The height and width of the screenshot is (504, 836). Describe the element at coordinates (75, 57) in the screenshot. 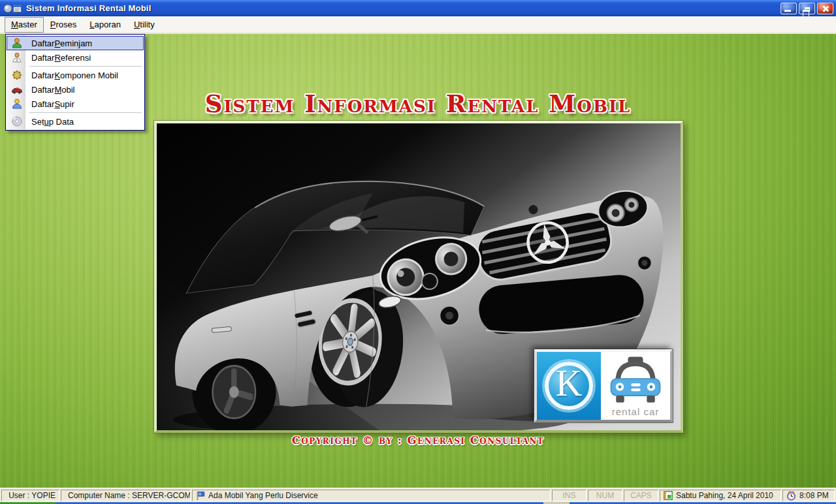

I see `menu-item-daftar-referensi: Daftar Referensi` at that location.